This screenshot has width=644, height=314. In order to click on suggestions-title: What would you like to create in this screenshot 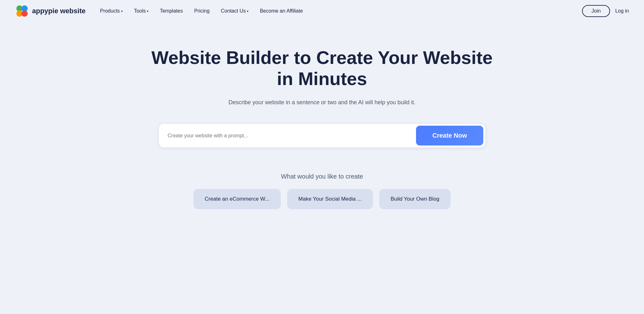, I will do `click(322, 176)`.